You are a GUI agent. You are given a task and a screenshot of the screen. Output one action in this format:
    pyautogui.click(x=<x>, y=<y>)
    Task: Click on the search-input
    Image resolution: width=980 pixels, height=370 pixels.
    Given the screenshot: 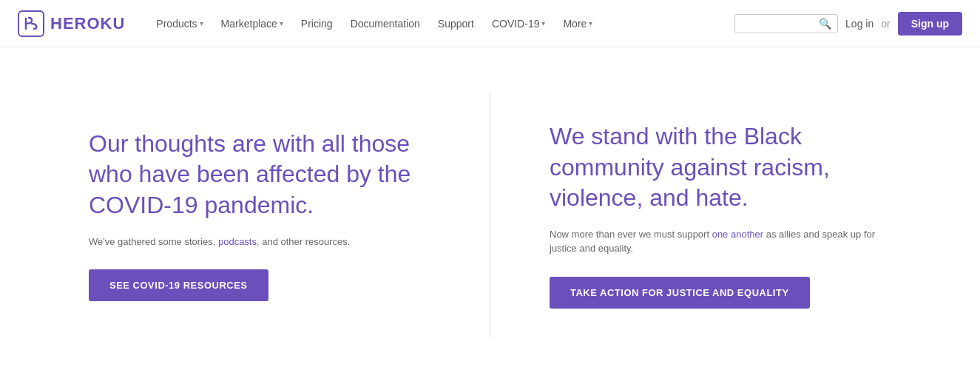 What is the action you would take?
    pyautogui.click(x=778, y=24)
    